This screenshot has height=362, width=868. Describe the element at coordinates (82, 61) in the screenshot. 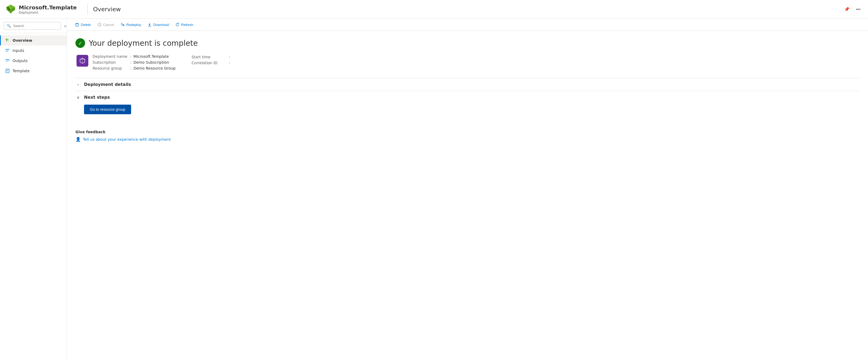

I see `deployment-icon` at that location.